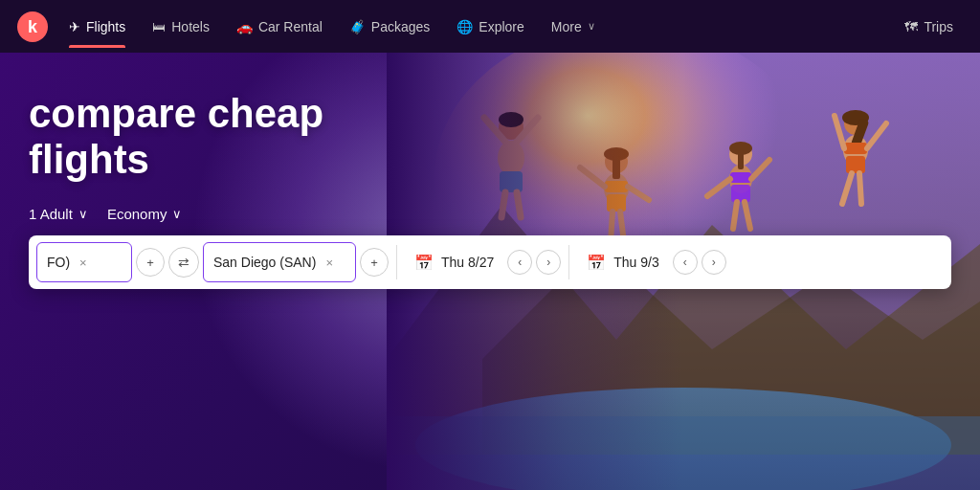 This screenshot has width=980, height=490. Describe the element at coordinates (400, 27) in the screenshot. I see `packages-label: Packages` at that location.